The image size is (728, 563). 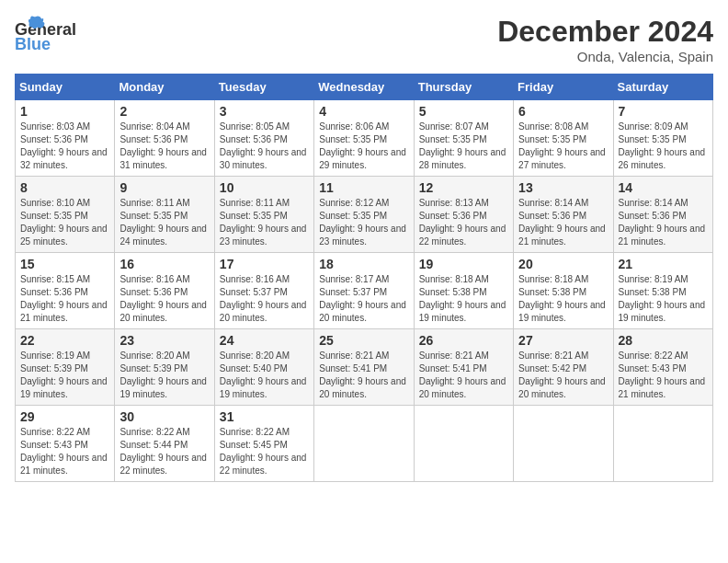 I want to click on calendar-day-cell: 22 Sunrise: 8:19 AMSunset: 5:39 PMDaylig…, so click(x=65, y=368).